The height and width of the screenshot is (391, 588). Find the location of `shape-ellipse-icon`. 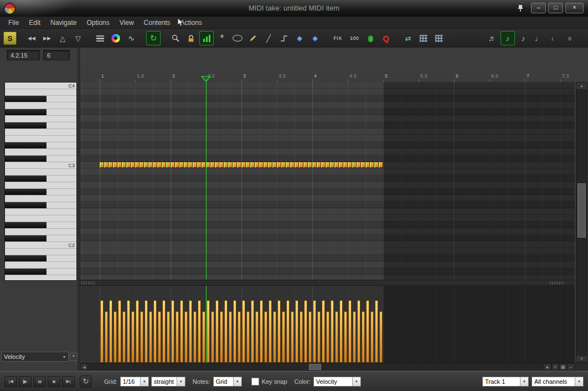

shape-ellipse-icon is located at coordinates (238, 38).